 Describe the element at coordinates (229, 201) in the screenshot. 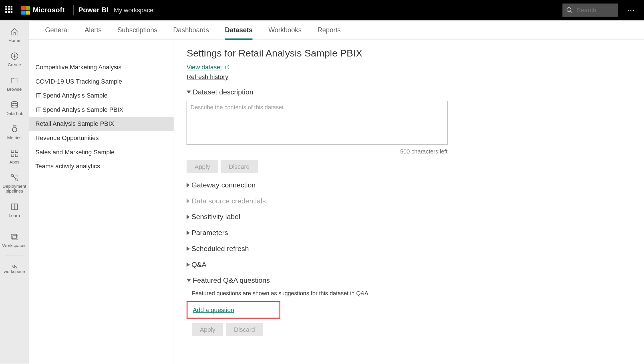

I see `section-label: Data source credentials` at that location.